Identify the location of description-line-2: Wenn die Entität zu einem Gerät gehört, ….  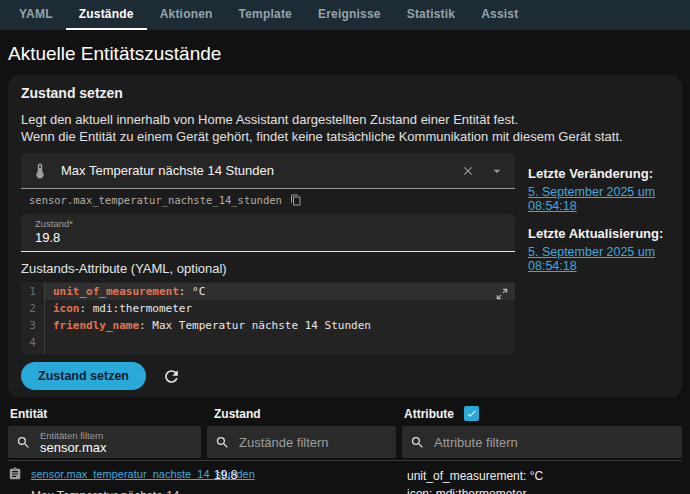
(348, 136).